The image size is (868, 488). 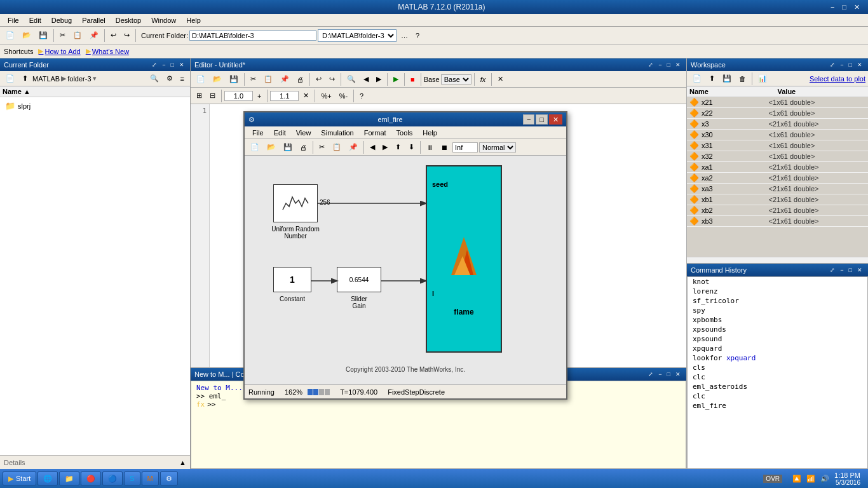 I want to click on menu-window: Window, so click(x=164, y=20).